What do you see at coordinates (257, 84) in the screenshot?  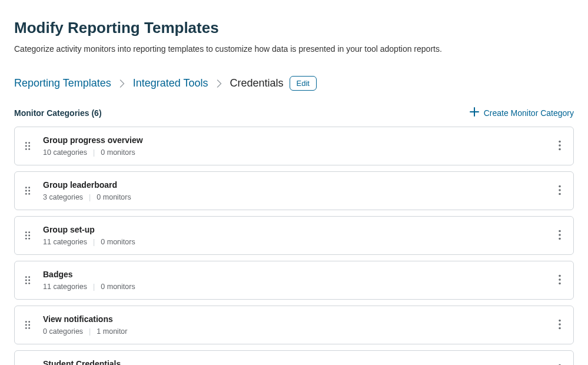 I see `breadcrumb-item-credentials: Credentials` at bounding box center [257, 84].